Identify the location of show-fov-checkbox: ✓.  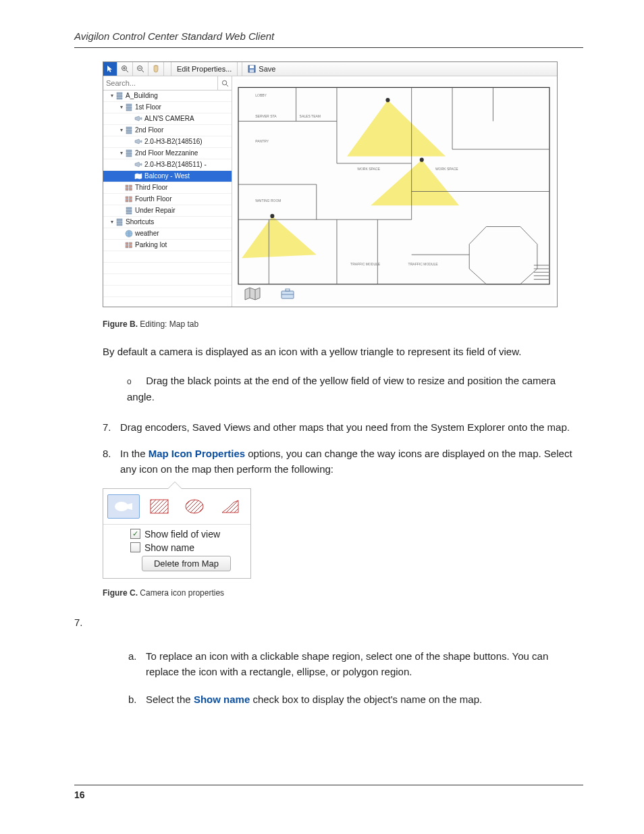
(135, 533).